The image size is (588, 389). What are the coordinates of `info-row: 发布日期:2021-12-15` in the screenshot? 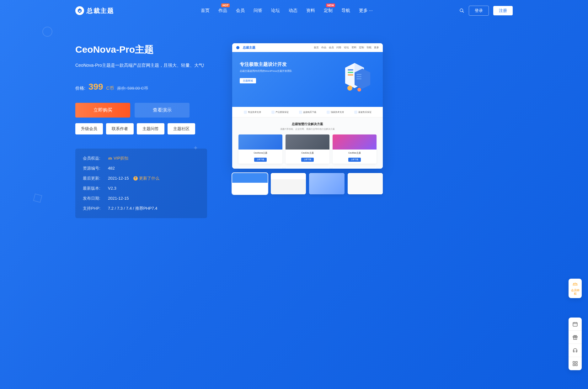 It's located at (141, 198).